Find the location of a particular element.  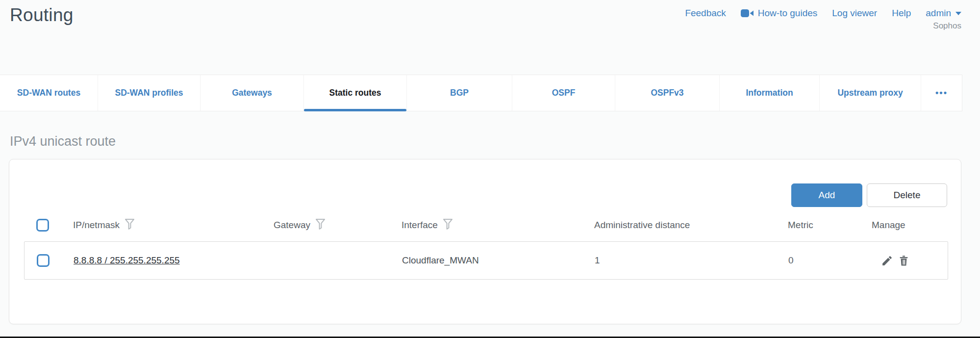

tab-gateways: Gateways is located at coordinates (252, 93).